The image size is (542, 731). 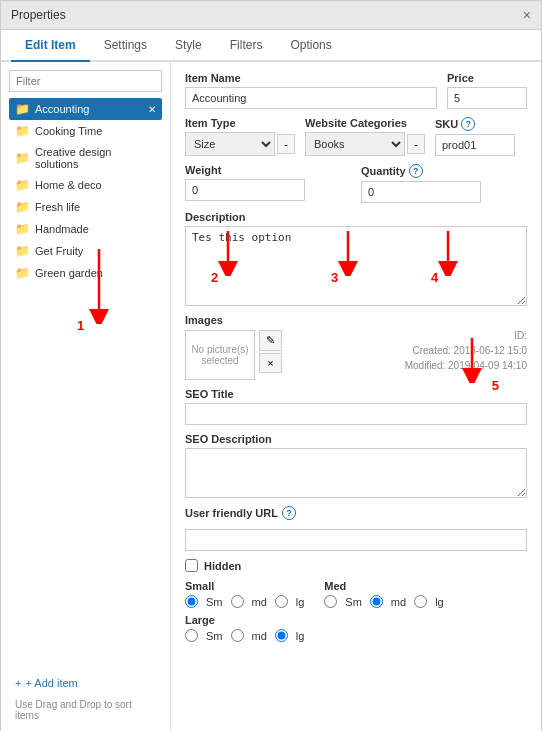 What do you see at coordinates (192, 566) in the screenshot?
I see `hidden-checkbox` at bounding box center [192, 566].